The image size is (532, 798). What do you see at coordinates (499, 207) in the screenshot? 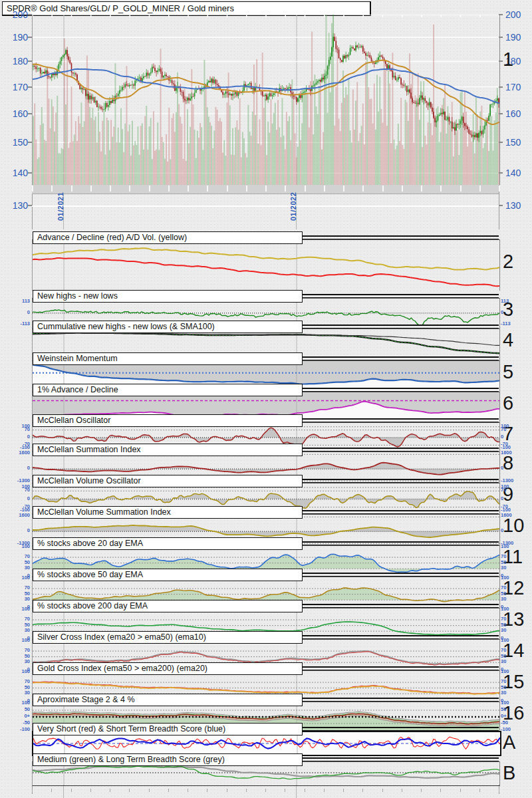
I see `plot-right-edge` at bounding box center [499, 207].